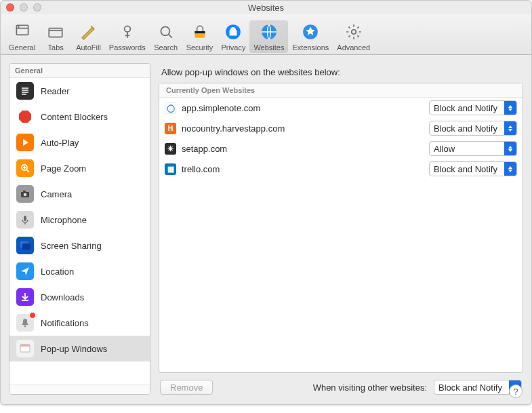 The height and width of the screenshot is (413, 532). I want to click on sidebar-item-downloads: Downloads, so click(80, 297).